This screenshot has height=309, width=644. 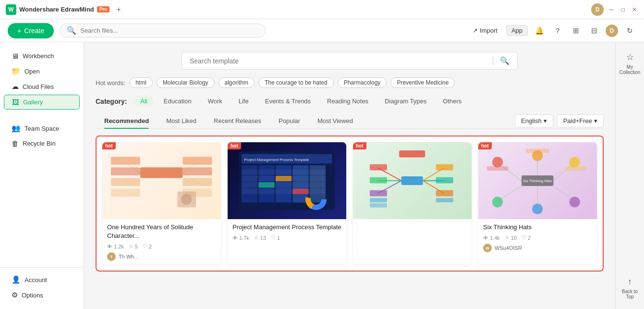 I want to click on hot-tag-courage: The courage to be hated, so click(x=296, y=83).